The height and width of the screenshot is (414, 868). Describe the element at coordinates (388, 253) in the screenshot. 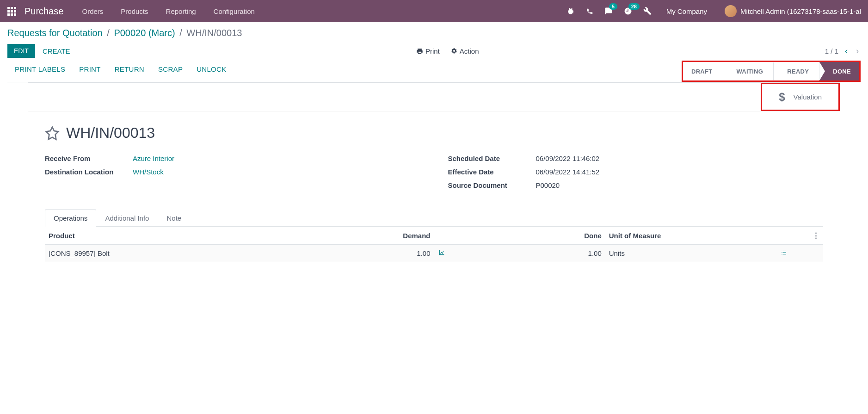

I see `cell-demand: 1.00` at that location.